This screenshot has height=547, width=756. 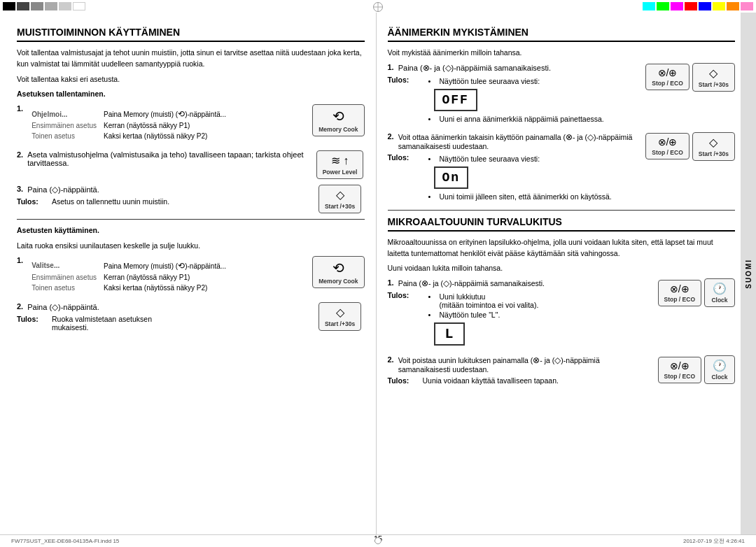 What do you see at coordinates (340, 165) in the screenshot?
I see `step2-button-area: ≋ ↑ Power Level` at bounding box center [340, 165].